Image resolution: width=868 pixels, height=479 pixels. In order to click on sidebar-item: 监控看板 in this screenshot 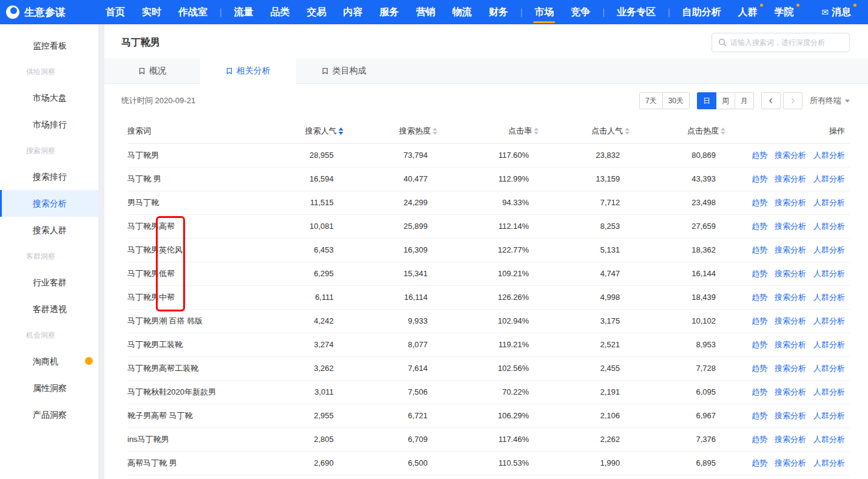, I will do `click(49, 46)`.